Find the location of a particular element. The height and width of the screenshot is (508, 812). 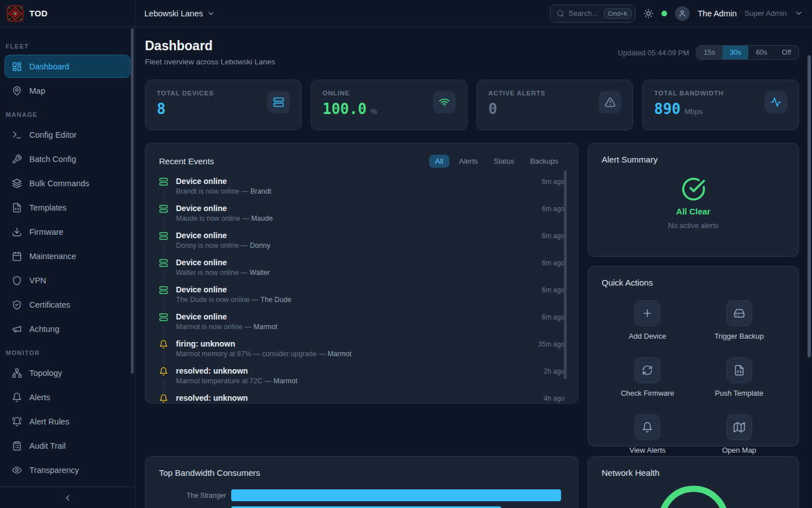

tab-backups: Backups is located at coordinates (544, 161).